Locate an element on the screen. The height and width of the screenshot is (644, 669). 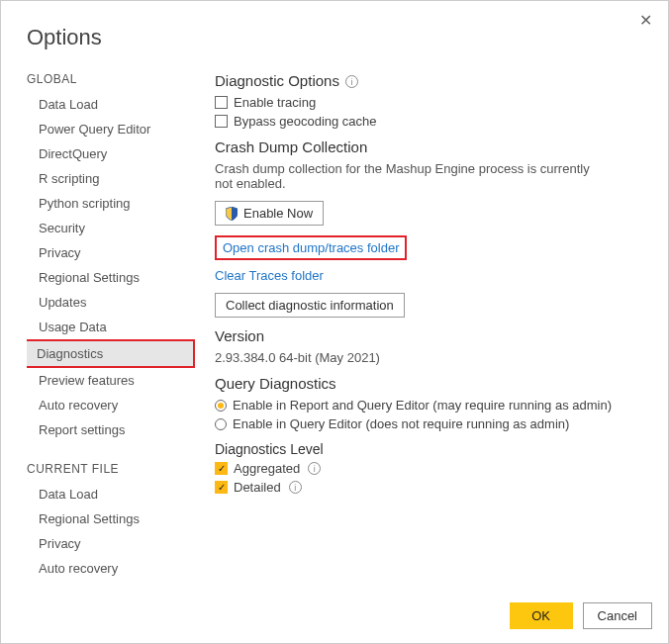
dialog-footer: OK Cancel is located at coordinates (334, 617).